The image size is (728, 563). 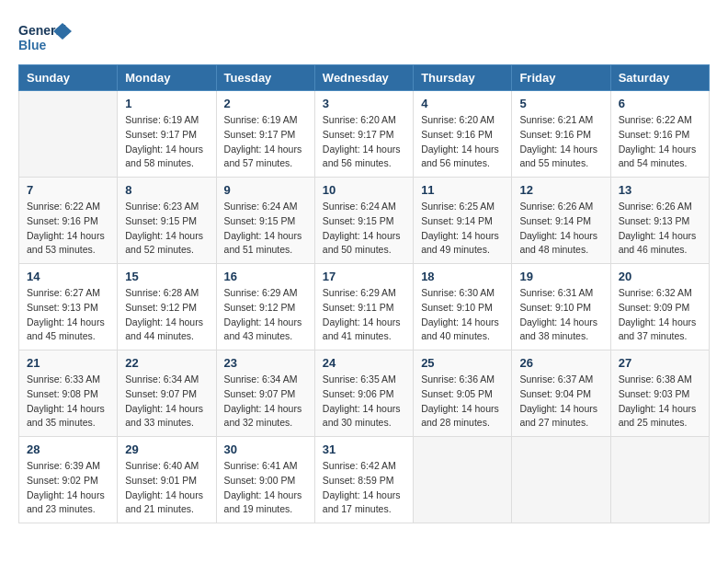 I want to click on day-number: 16, so click(x=266, y=276).